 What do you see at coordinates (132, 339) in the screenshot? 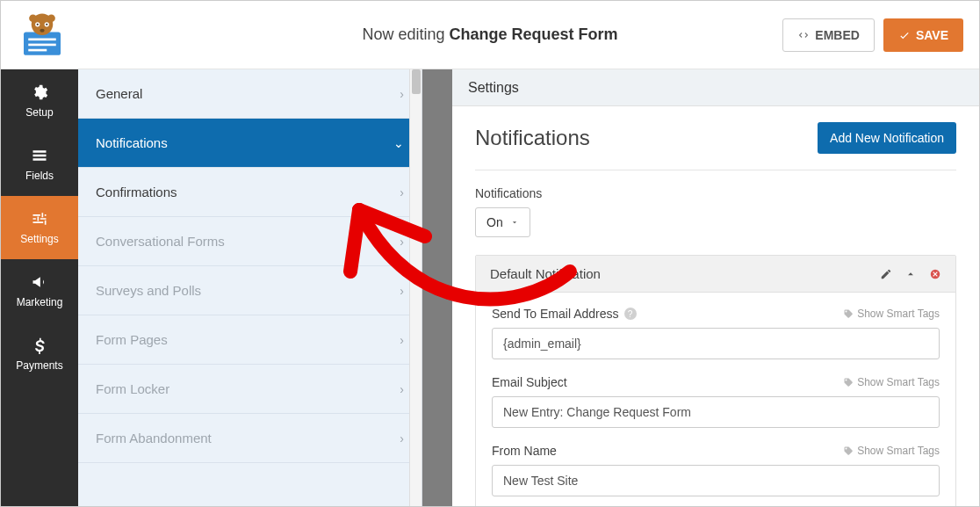
I see `sidebar-item-label: Form Pages` at bounding box center [132, 339].